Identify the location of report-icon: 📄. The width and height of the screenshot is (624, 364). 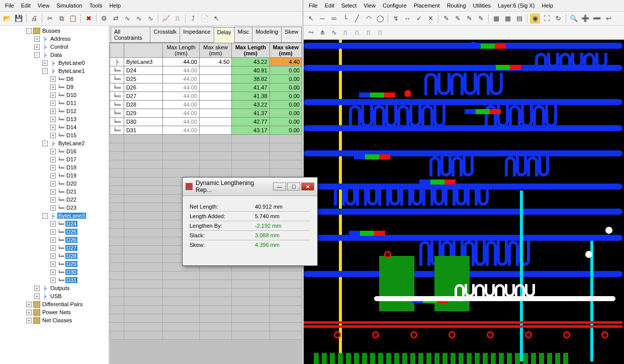
(205, 19).